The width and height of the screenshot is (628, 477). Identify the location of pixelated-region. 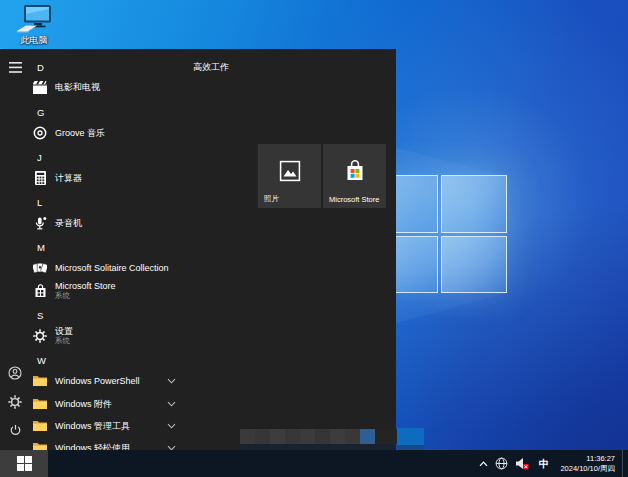
(332, 438).